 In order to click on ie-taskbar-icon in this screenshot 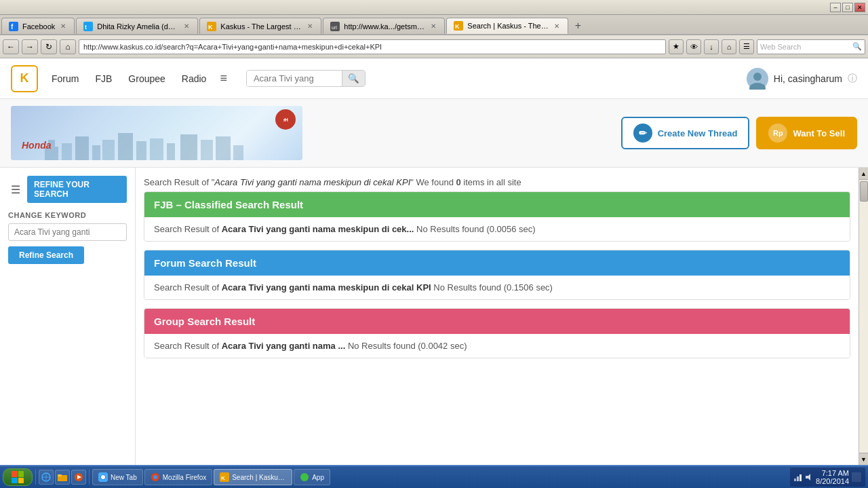, I will do `click(46, 477)`.